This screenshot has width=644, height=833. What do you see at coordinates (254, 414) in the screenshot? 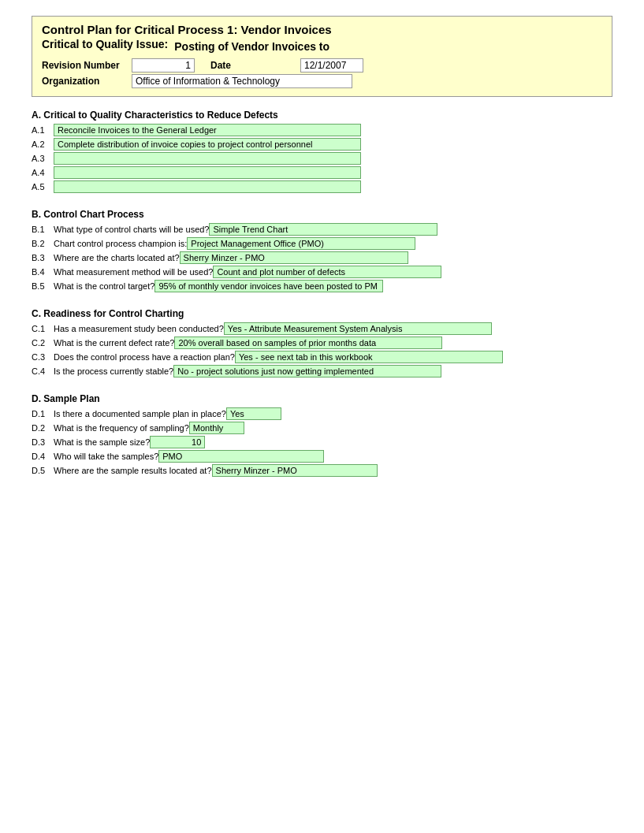
I see `row-value: Yes` at bounding box center [254, 414].